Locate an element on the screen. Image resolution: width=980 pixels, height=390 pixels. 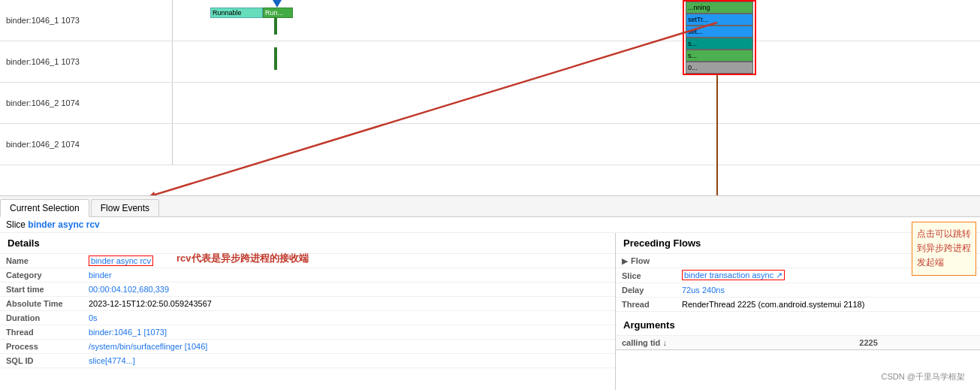
thread-link: binder:1046_1 [1073] is located at coordinates (128, 332).